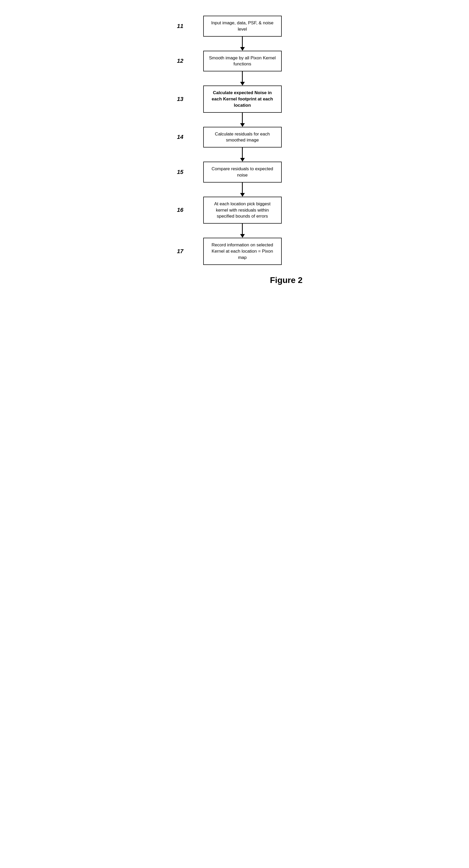 Image resolution: width=469 pixels, height=868 pixels. What do you see at coordinates (180, 61) in the screenshot?
I see `step-label-12: 12` at bounding box center [180, 61].